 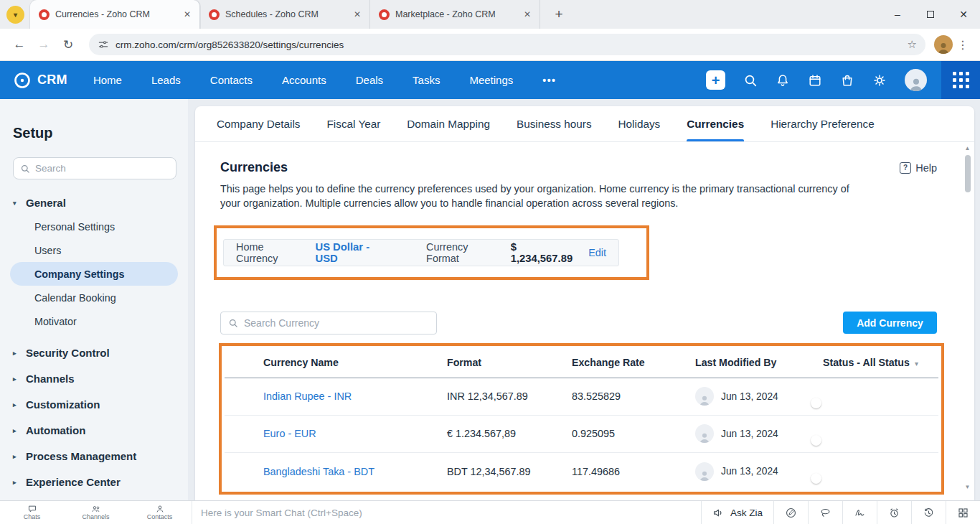 What do you see at coordinates (791, 513) in the screenshot?
I see `zia-compose-button` at bounding box center [791, 513].